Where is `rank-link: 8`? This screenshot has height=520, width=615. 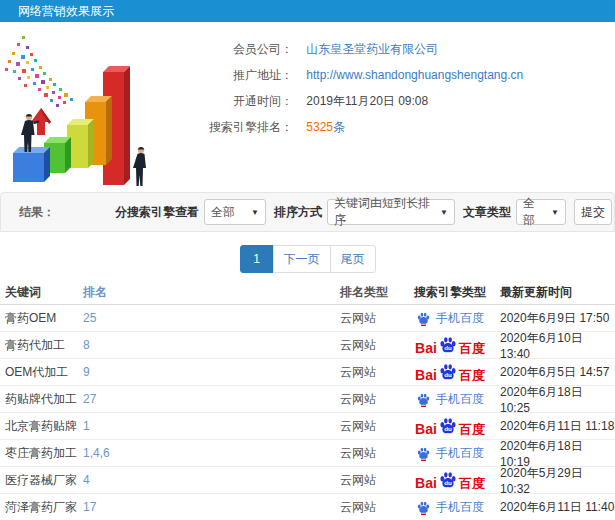
rank-link: 8 is located at coordinates (212, 345).